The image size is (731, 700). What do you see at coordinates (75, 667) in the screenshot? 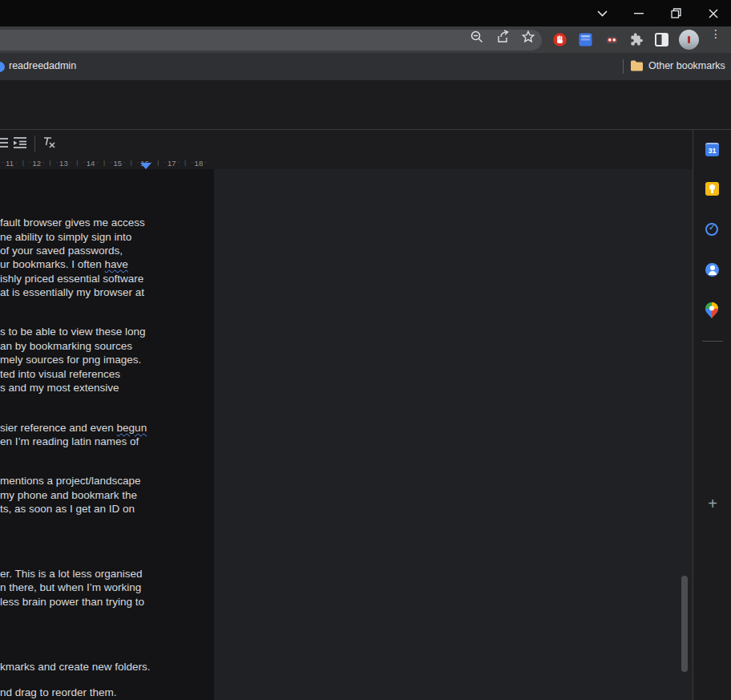
I see `doc-text-line: kmarks and create new folders.` at bounding box center [75, 667].